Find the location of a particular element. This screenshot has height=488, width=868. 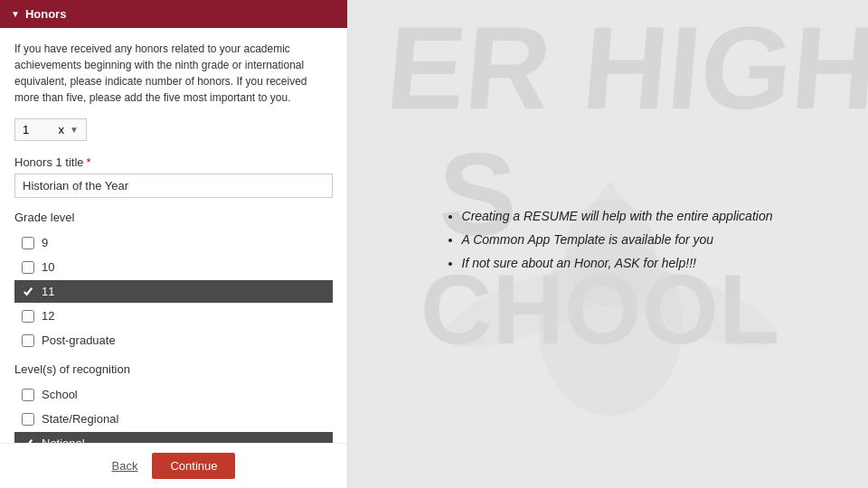

select-arrow: ▼ is located at coordinates (74, 130).